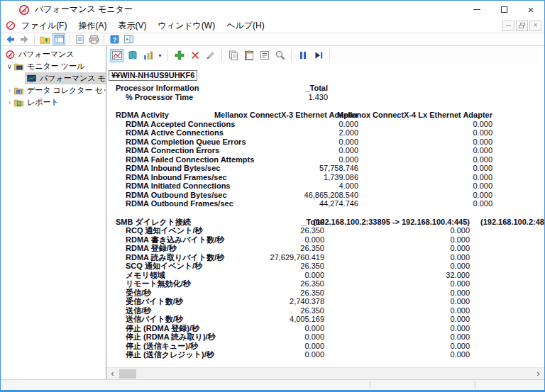 This screenshot has height=392, width=545. Describe the element at coordinates (47, 54) in the screenshot. I see `tree-item-label: パフォーマンス` at that location.